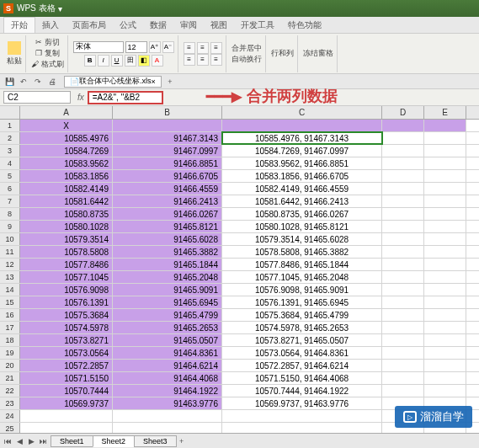 This screenshot has height=448, width=479. Describe the element at coordinates (168, 201) in the screenshot. I see `cell: 91466.2413` at that location.